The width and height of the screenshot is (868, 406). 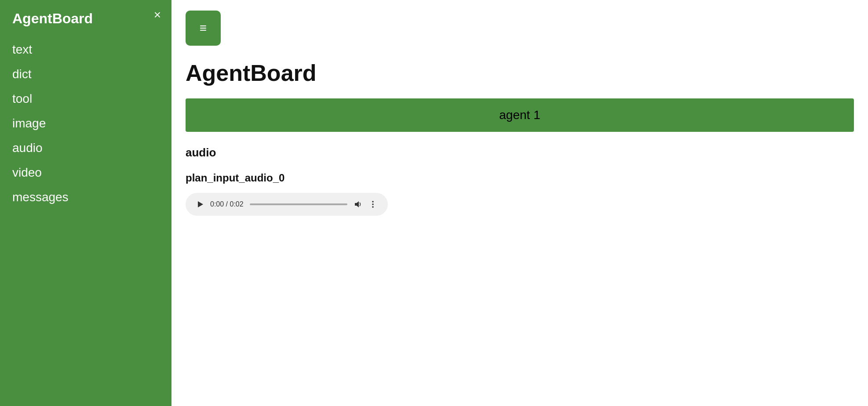 I want to click on sidebar-nav: text dict tool image audio video message…, so click(x=86, y=123).